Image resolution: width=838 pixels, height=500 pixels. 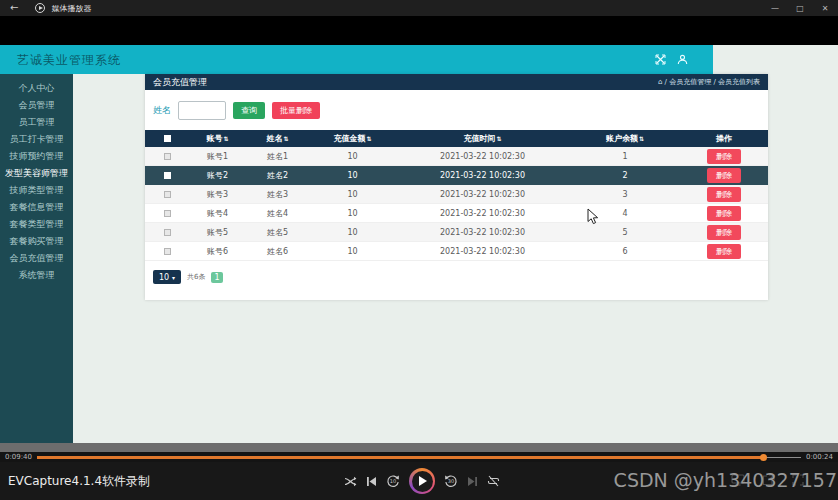 What do you see at coordinates (660, 60) in the screenshot?
I see `expand-icon` at bounding box center [660, 60].